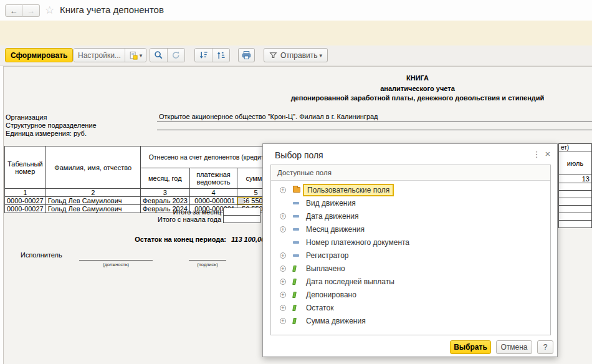 The image size is (592, 364). I want to click on select-button: Выбрать, so click(470, 347).